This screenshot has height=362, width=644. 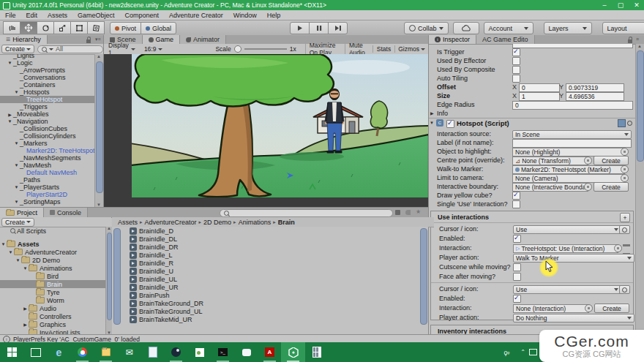 I want to click on size-y-field: 4.696536, so click(x=595, y=97).